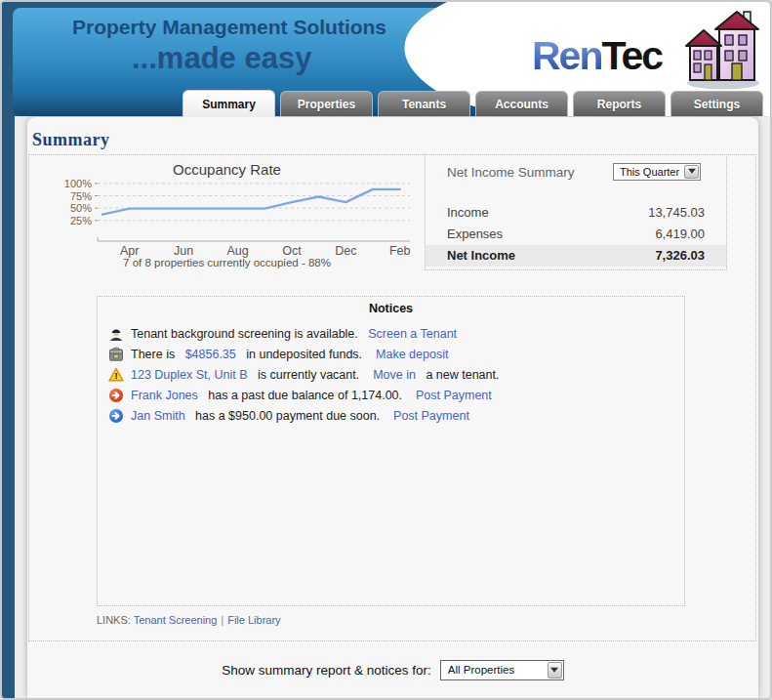 This screenshot has height=700, width=772. Describe the element at coordinates (116, 395) in the screenshot. I see `past-due-icon` at that location.